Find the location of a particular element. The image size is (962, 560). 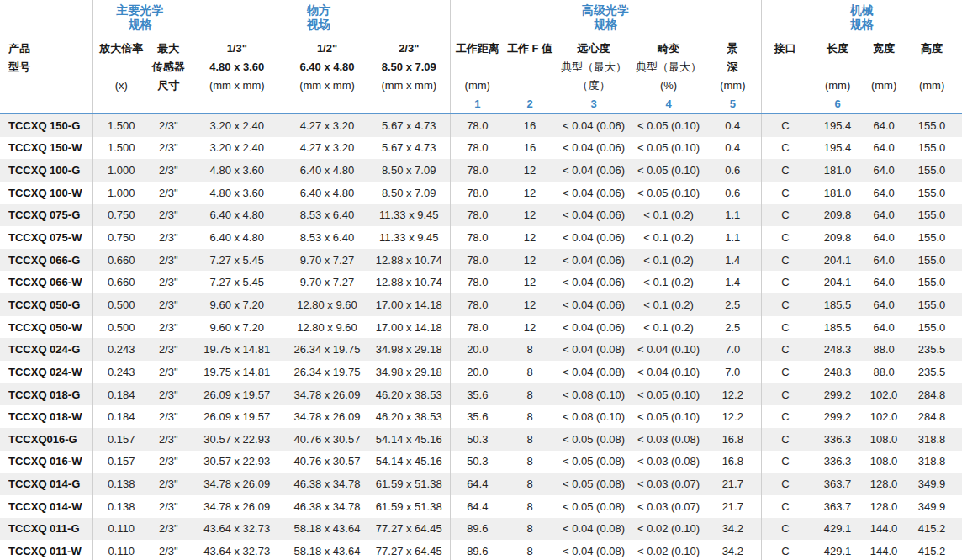

table-cell: 248.3 is located at coordinates (838, 372).